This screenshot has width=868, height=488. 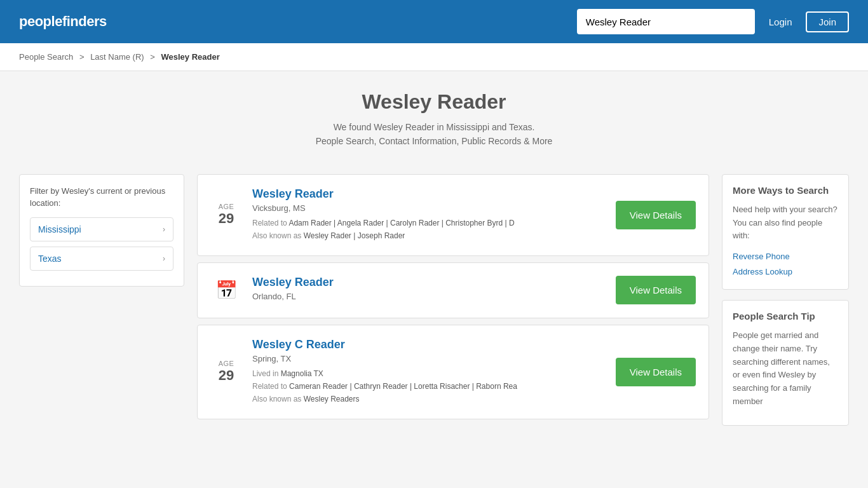 I want to click on address-lookup-link: Address Lookup, so click(x=785, y=272).